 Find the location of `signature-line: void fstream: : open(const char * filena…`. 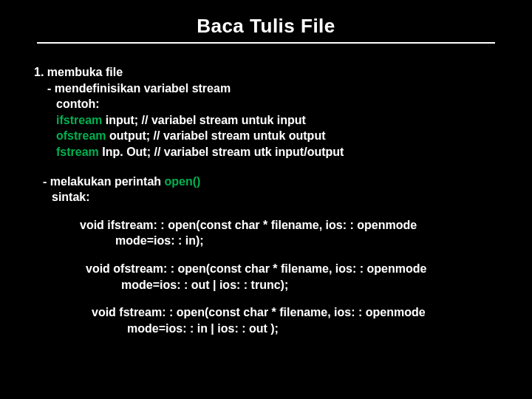

signature-line: void fstream: : open(const char * filena… is located at coordinates (297, 313).